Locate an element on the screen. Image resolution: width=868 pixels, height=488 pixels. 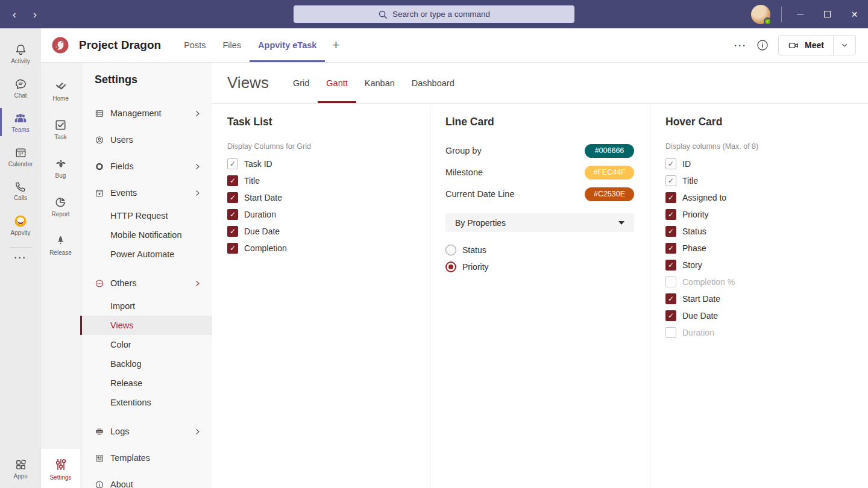
view-tab-gantt: Gantt is located at coordinates (336, 83).